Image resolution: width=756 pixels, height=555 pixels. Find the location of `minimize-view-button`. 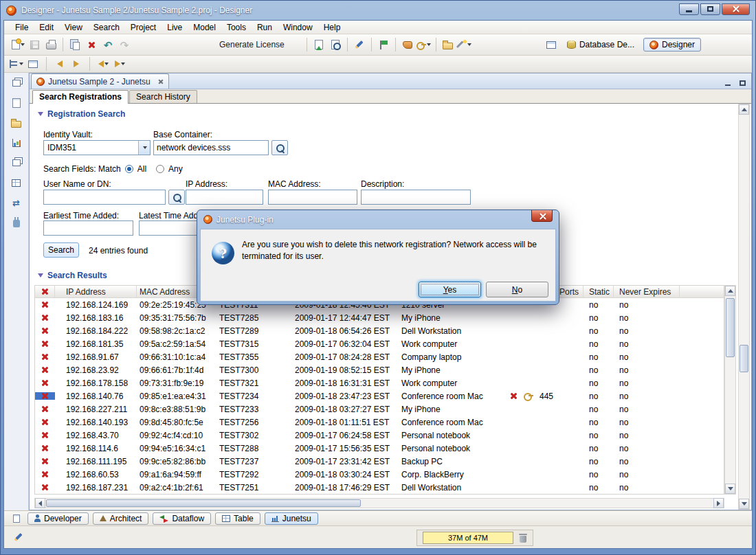

minimize-view-button is located at coordinates (727, 82).